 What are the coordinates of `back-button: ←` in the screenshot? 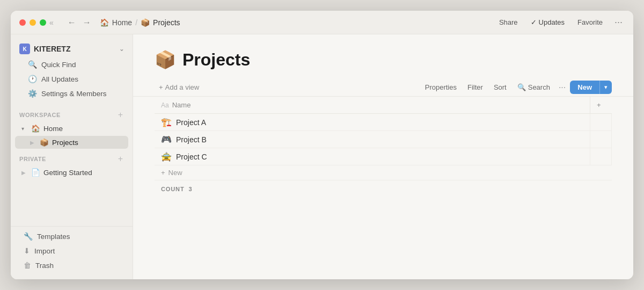 It's located at (72, 23).